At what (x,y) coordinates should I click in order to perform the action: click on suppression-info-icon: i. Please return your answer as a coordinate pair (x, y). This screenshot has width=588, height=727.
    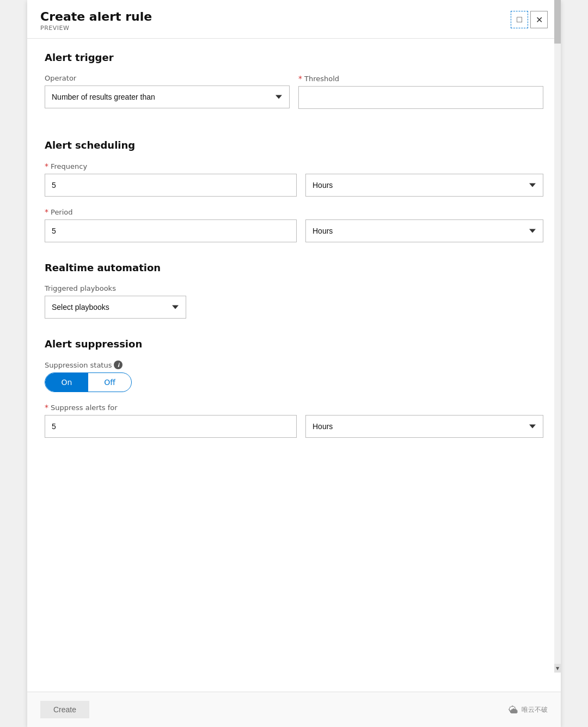
    Looking at the image, I should click on (118, 365).